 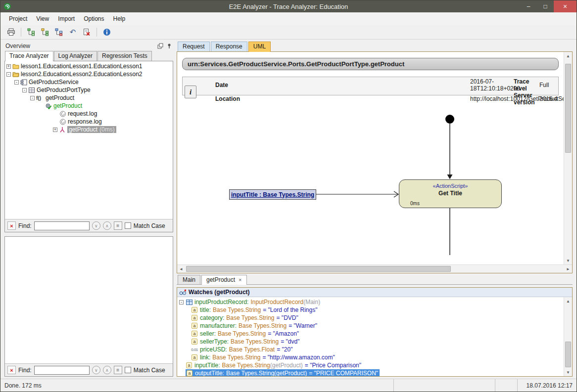 What do you see at coordinates (89, 122) in the screenshot?
I see `tree-item-response-log: response.log` at bounding box center [89, 122].